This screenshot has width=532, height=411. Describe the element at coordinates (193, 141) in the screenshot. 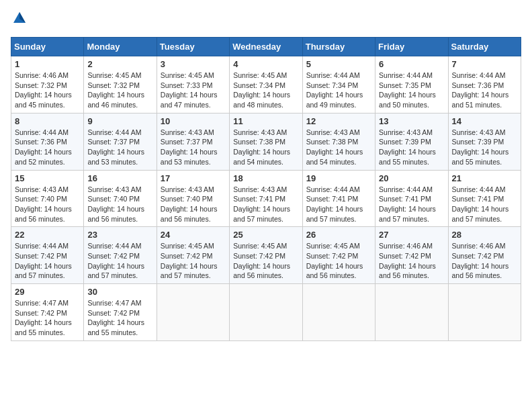

I see `calendar-cell: 10 Sunrise: 4:43 AMSunset: 7:37 PMDaylig…` at that location.